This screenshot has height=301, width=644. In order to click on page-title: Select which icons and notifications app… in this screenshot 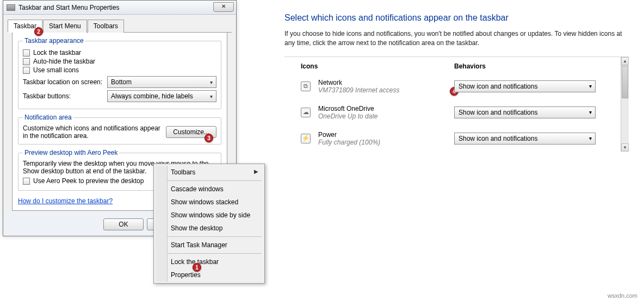, I will do `click(461, 18)`.